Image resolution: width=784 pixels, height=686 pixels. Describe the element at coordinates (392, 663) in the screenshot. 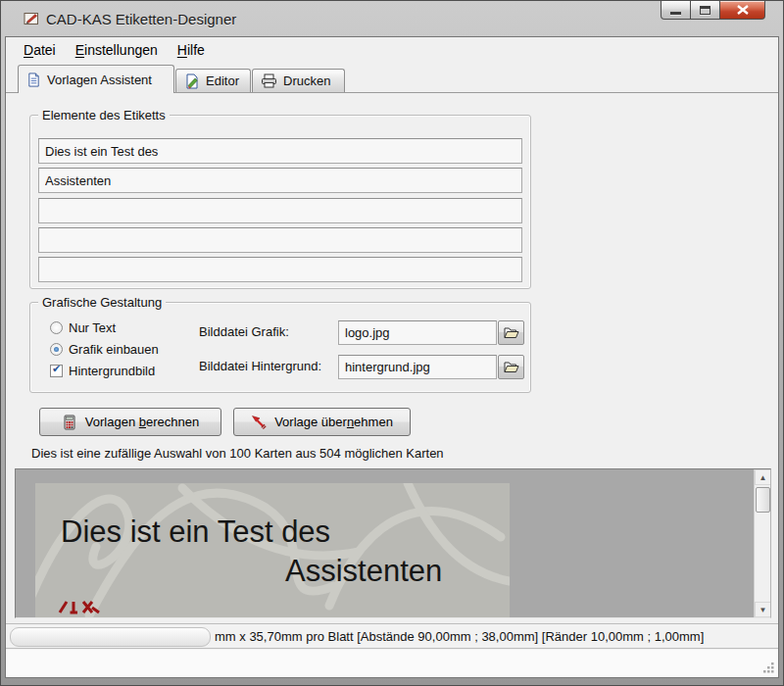

I see `statusbar-lower-strip` at that location.